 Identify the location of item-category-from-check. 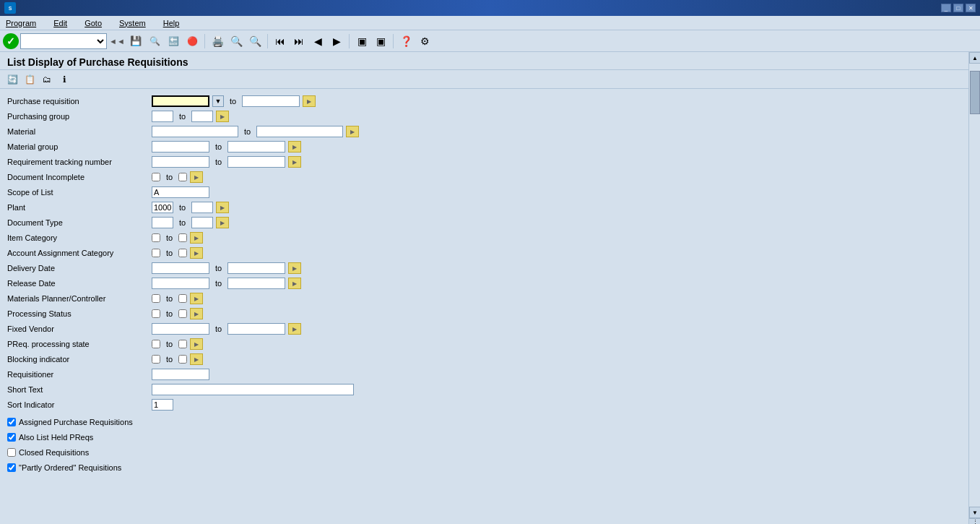
(156, 238).